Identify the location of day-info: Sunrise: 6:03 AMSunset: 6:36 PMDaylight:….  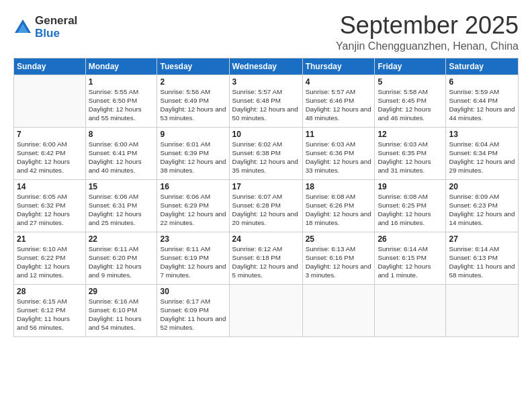
(339, 157).